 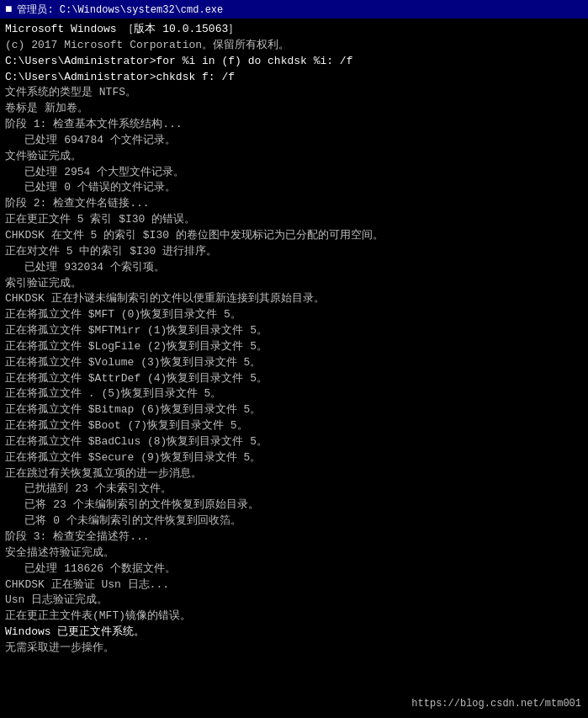 What do you see at coordinates (294, 62) in the screenshot?
I see `terminal-line: C:\Users\Administrator>for %i in (f) do …` at bounding box center [294, 62].